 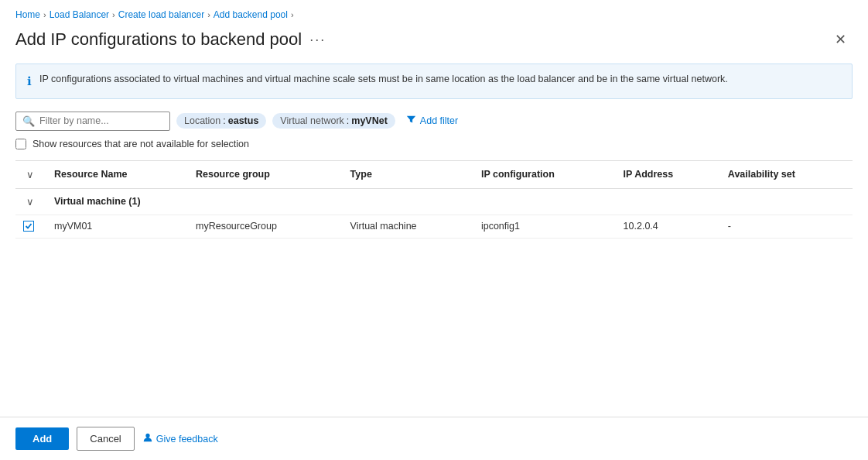 I want to click on info-icon: ℹ, so click(x=29, y=82).